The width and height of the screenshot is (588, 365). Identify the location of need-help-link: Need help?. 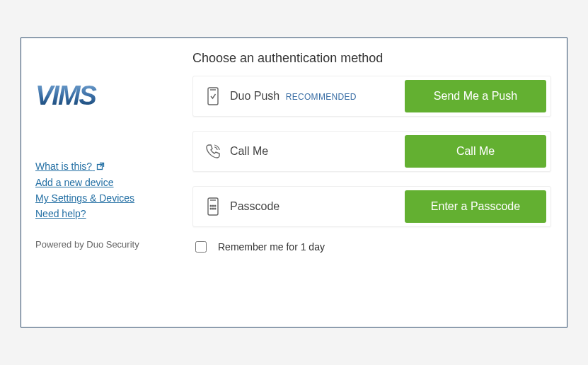
(61, 214).